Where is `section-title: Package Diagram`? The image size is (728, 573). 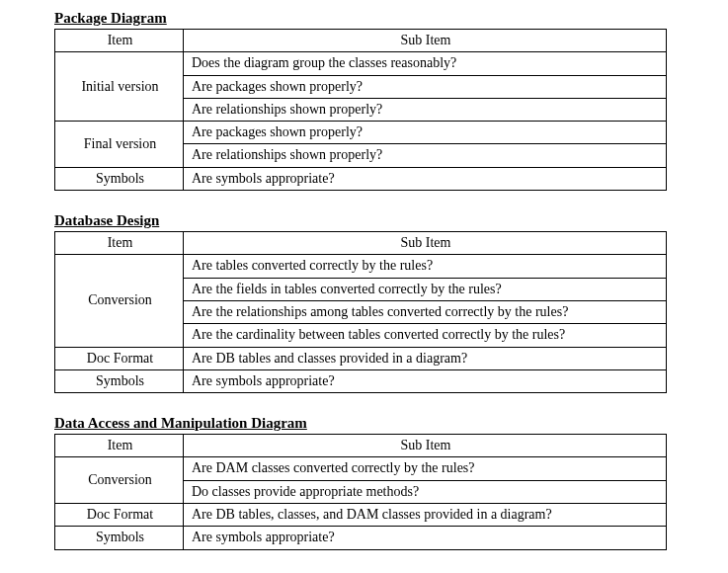
section-title: Package Diagram is located at coordinates (371, 18).